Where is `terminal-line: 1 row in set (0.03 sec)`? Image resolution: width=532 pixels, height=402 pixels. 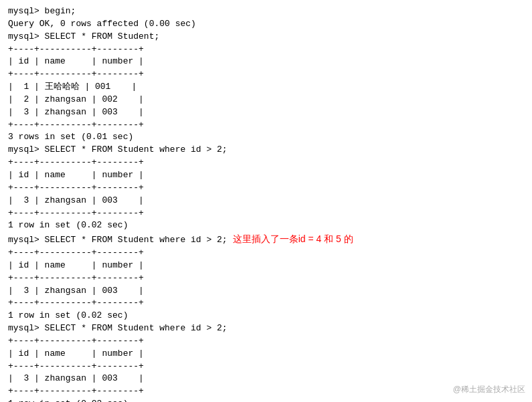
terminal-line: 1 row in set (0.03 sec) is located at coordinates (266, 400).